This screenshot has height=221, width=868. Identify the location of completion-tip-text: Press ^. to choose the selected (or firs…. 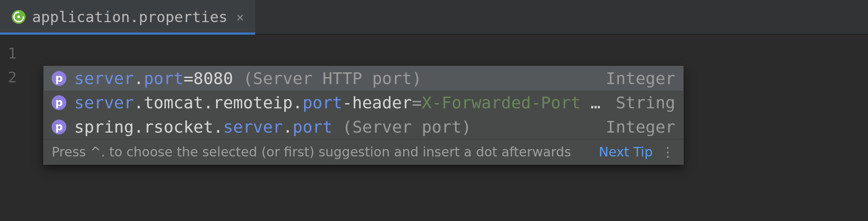
(321, 152).